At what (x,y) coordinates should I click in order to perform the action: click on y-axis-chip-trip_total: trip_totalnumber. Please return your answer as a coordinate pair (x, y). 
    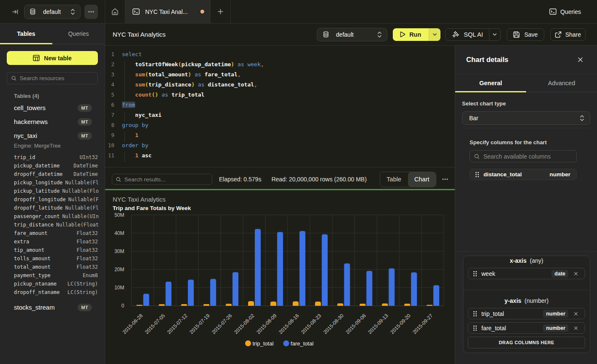
    Looking at the image, I should click on (527, 314).